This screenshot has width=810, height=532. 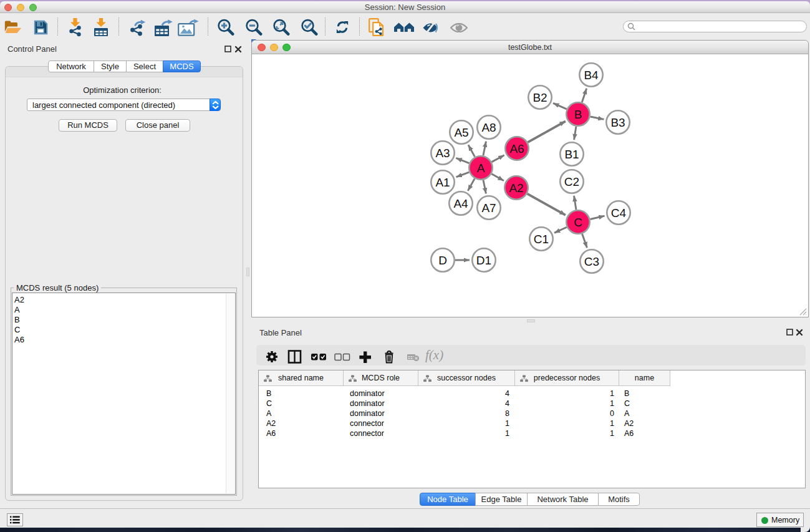 I want to click on svg-text: B1, so click(x=571, y=155).